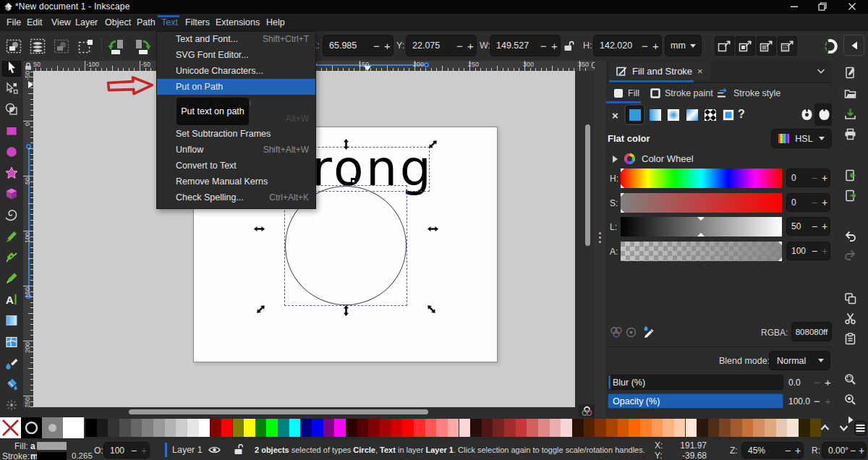  Describe the element at coordinates (346, 311) in the screenshot. I see `scale-handle-bottom-center` at that location.